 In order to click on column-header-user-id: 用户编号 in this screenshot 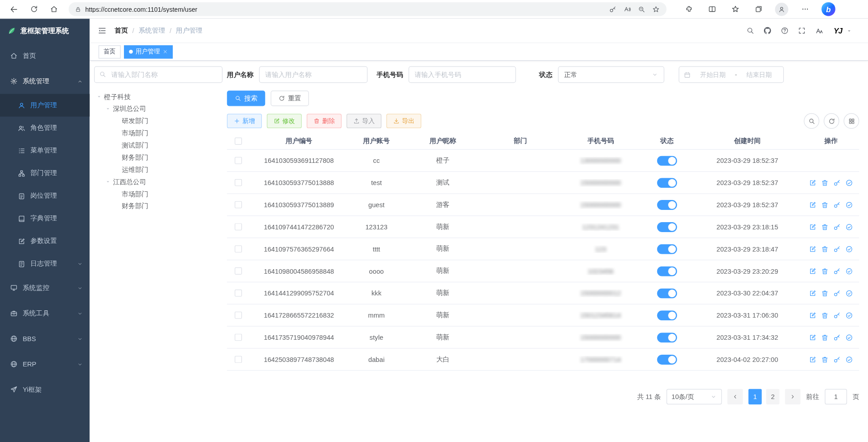, I will do `click(299, 141)`.